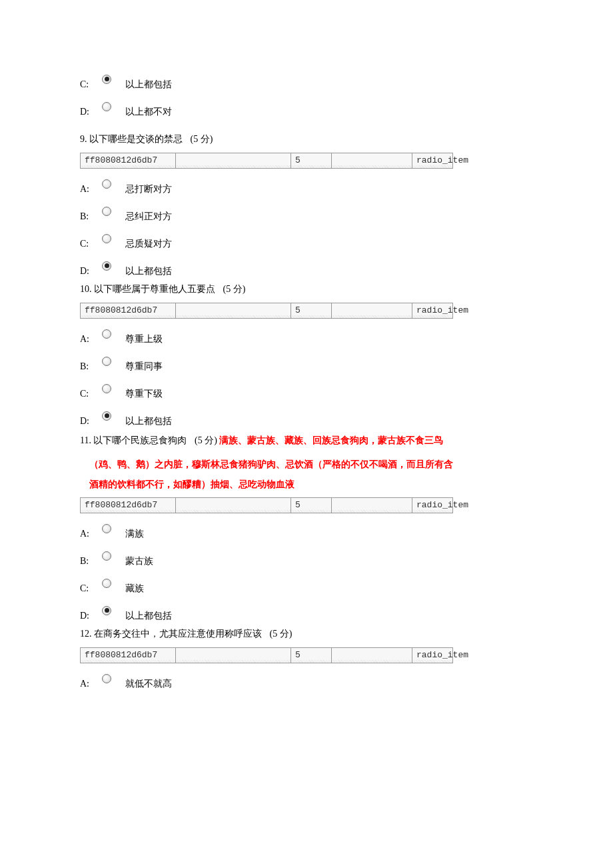  What do you see at coordinates (135, 588) in the screenshot?
I see `option-text: 藏族` at bounding box center [135, 588].